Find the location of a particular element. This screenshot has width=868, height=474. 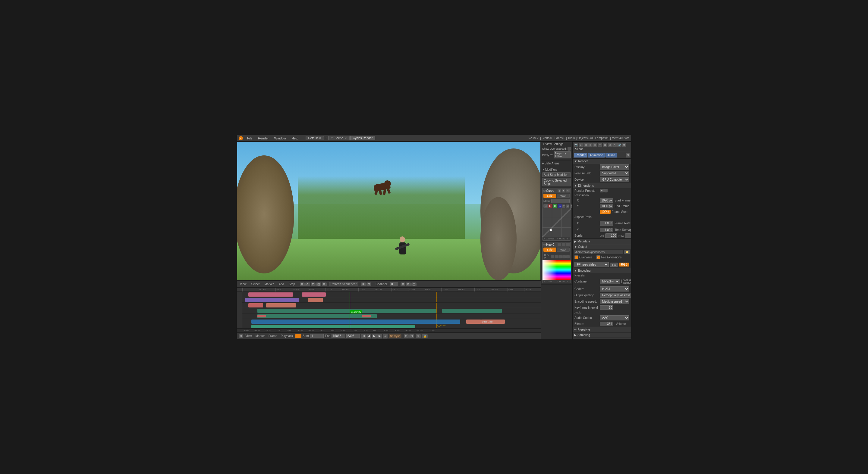

safe-areas-title: ▶ Safe Areas is located at coordinates (557, 163).